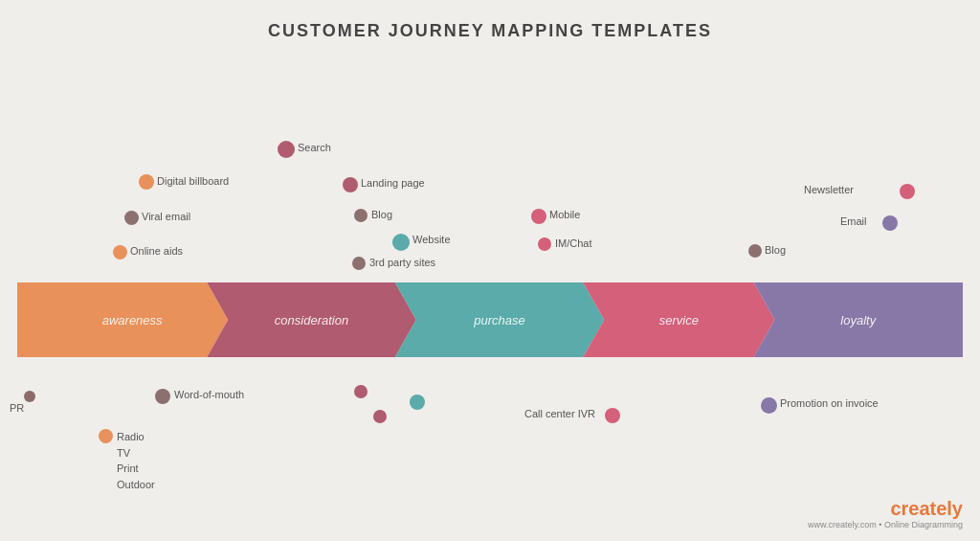 This screenshot has width=980, height=541. Describe the element at coordinates (679, 320) in the screenshot. I see `segment-service-label: service` at that location.